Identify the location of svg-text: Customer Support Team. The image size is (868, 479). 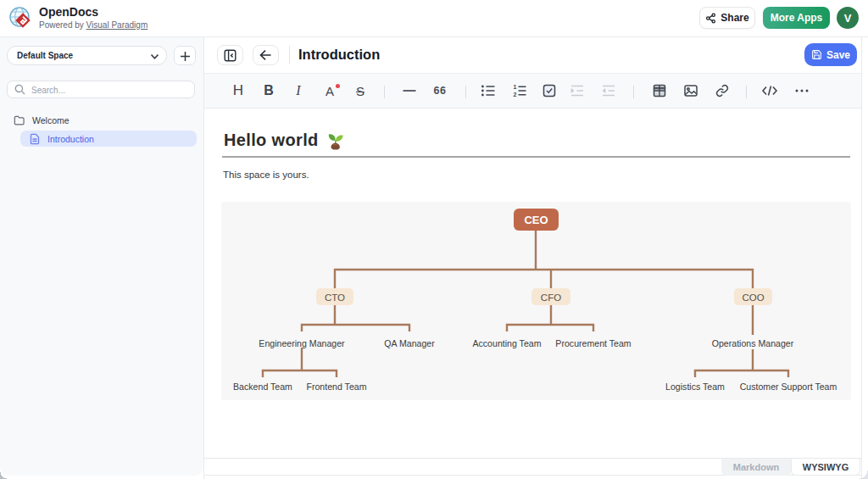
(788, 387).